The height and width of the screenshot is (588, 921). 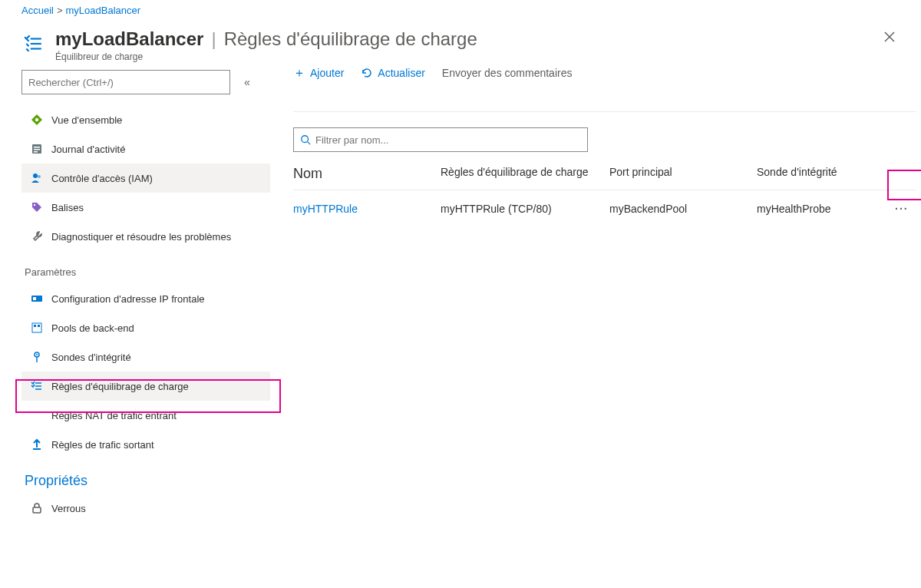 What do you see at coordinates (33, 44) in the screenshot?
I see `load-balancer-rules-icon` at bounding box center [33, 44].